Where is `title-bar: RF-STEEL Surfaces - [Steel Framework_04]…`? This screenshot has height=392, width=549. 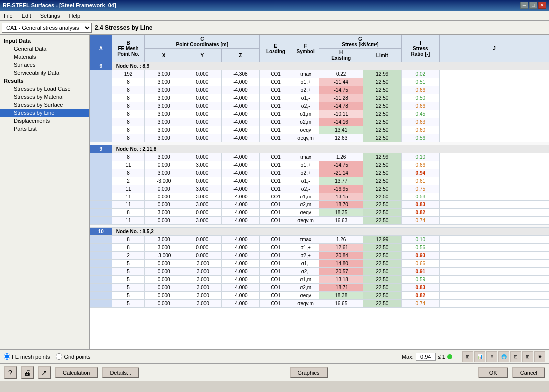 title-bar: RF-STEEL Surfaces - [Steel Framework_04]… is located at coordinates (274, 5).